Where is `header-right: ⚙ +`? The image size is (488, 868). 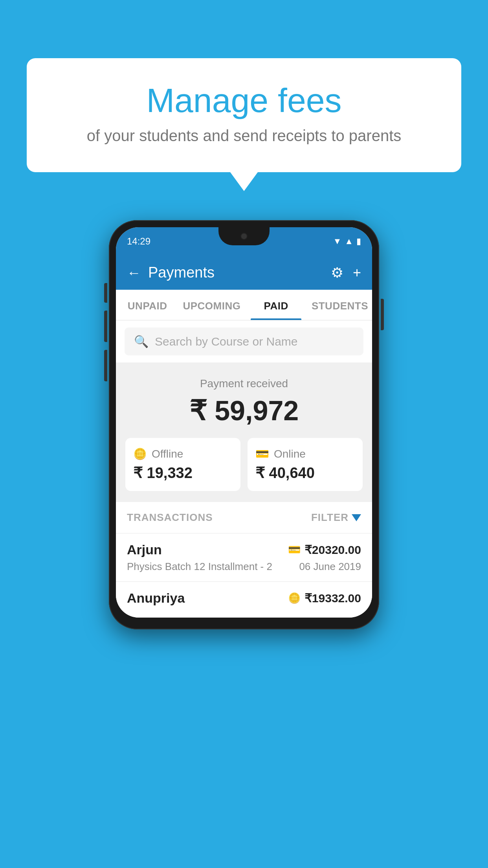 header-right: ⚙ + is located at coordinates (346, 273).